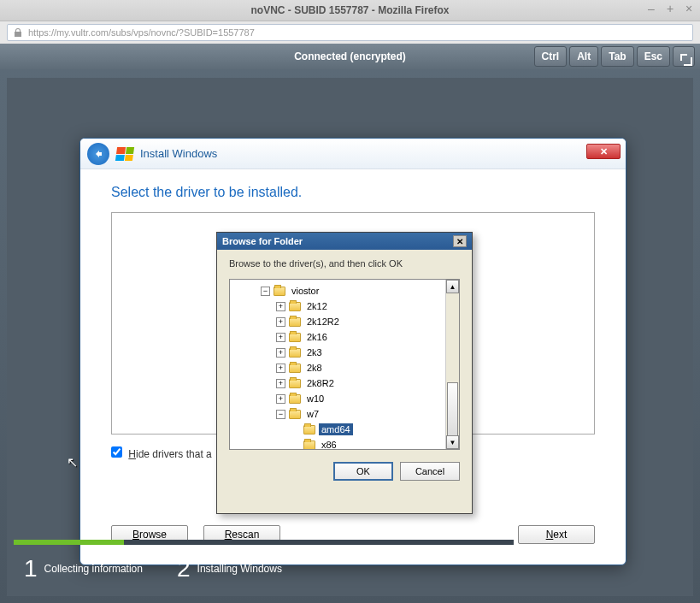 The image size is (700, 603). Describe the element at coordinates (344, 414) in the screenshot. I see `tree-item-w7: −w7` at that location.